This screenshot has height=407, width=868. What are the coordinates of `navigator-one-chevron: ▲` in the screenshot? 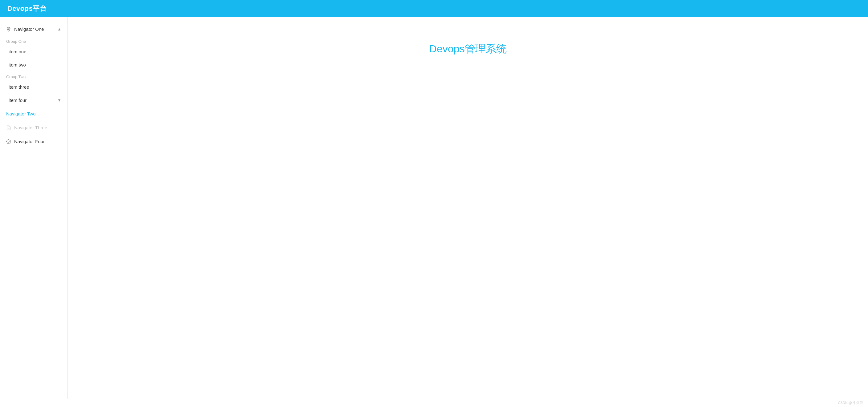 It's located at (59, 29).